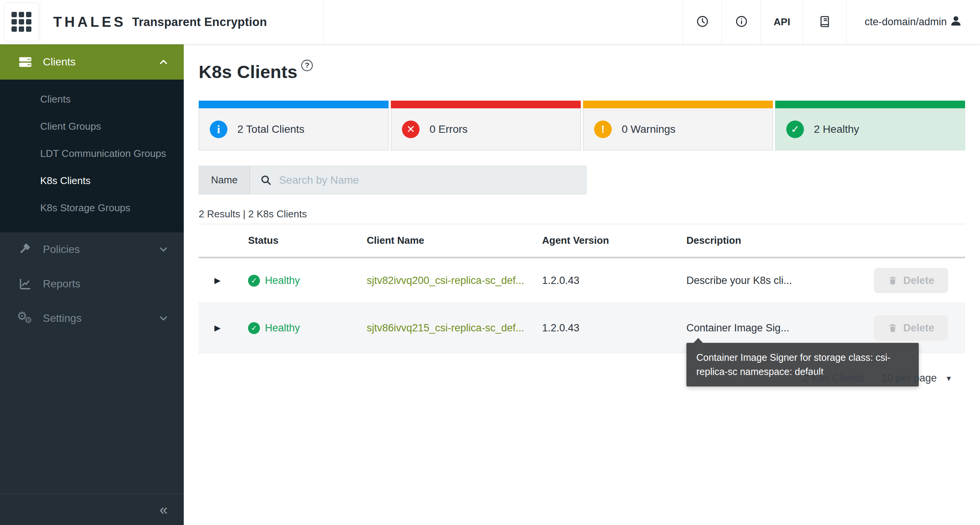 This screenshot has height=525, width=980. Describe the element at coordinates (92, 99) in the screenshot. I see `sidebar-item-clients: Clients` at that location.